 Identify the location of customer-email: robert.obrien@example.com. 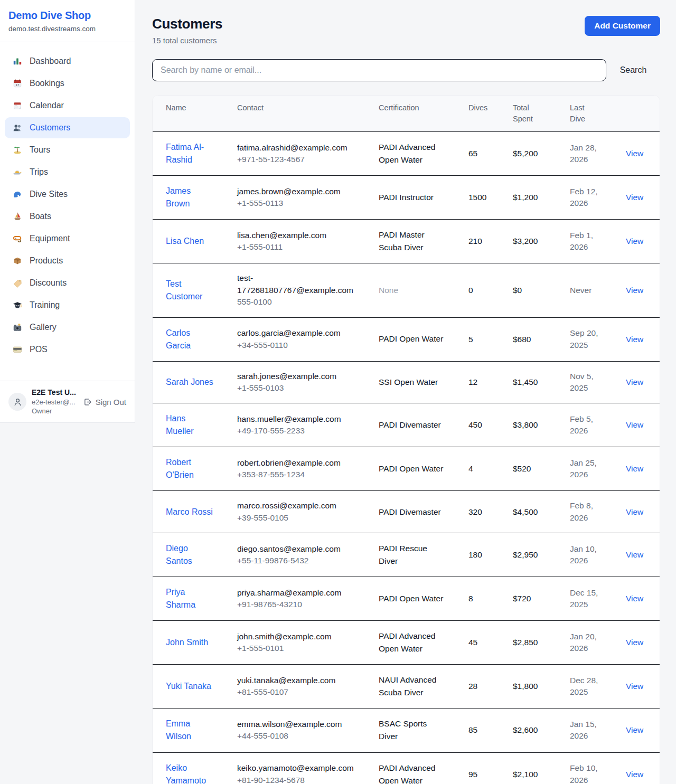
(298, 463).